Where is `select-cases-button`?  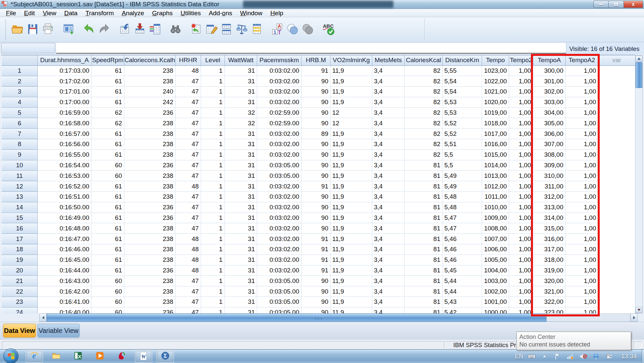 select-cases-button is located at coordinates (257, 30).